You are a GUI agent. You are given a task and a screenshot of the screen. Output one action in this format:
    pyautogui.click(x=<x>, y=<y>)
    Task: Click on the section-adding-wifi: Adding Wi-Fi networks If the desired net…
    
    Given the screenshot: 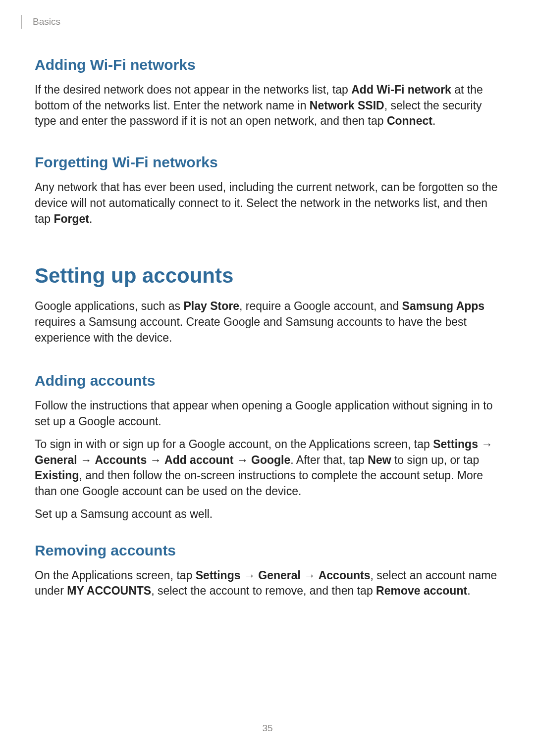 What is the action you would take?
    pyautogui.click(x=268, y=92)
    